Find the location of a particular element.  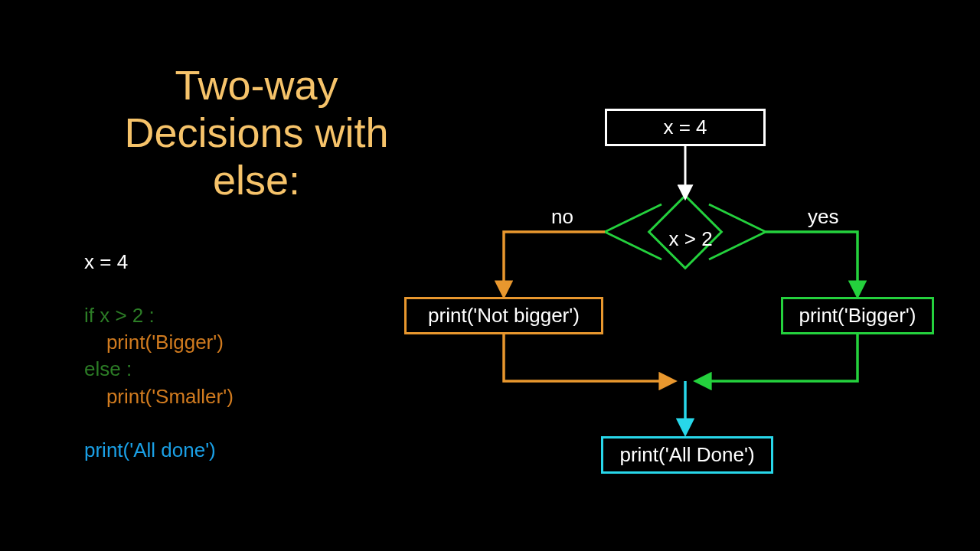

code-line-3: print('Bigger') is located at coordinates (154, 342).